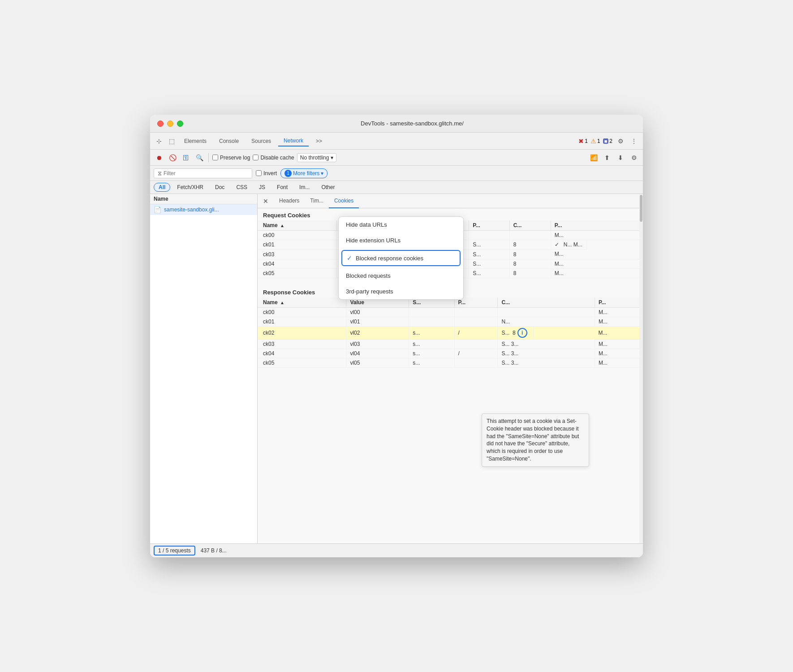 This screenshot has width=793, height=672. I want to click on filter-input, so click(199, 173).